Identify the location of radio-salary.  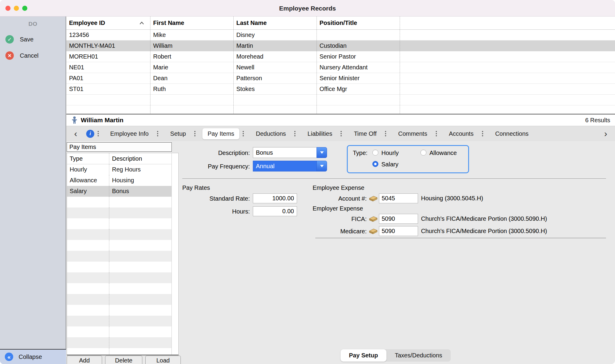
(375, 164).